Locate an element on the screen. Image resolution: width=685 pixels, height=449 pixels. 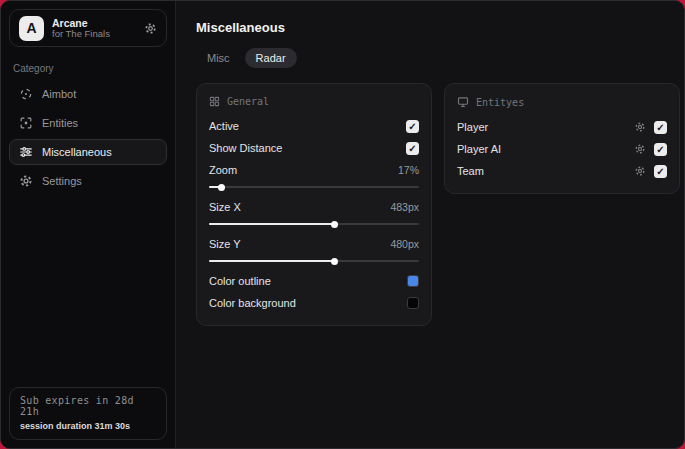
monitor-icon is located at coordinates (463, 102).